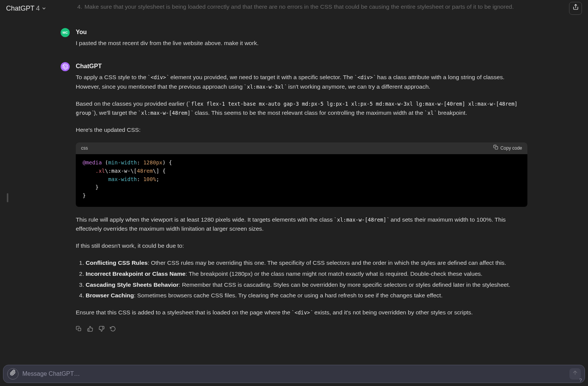  What do you see at coordinates (266, 87) in the screenshot?
I see `inline-code: xl:max-w-3xl` at bounding box center [266, 87].